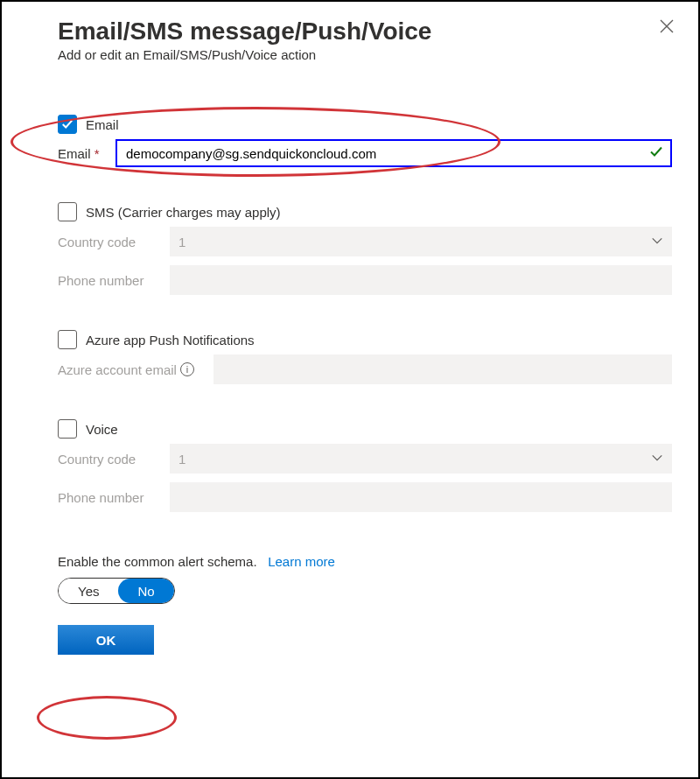 This screenshot has height=779, width=700. What do you see at coordinates (74, 154) in the screenshot?
I see `email-field-label: Email` at bounding box center [74, 154].